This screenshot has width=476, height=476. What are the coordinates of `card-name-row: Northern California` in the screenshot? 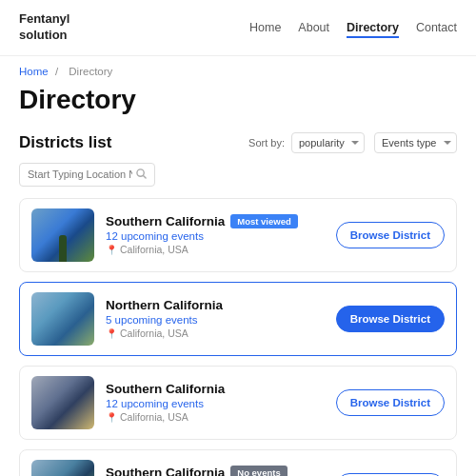 It's located at (215, 305).